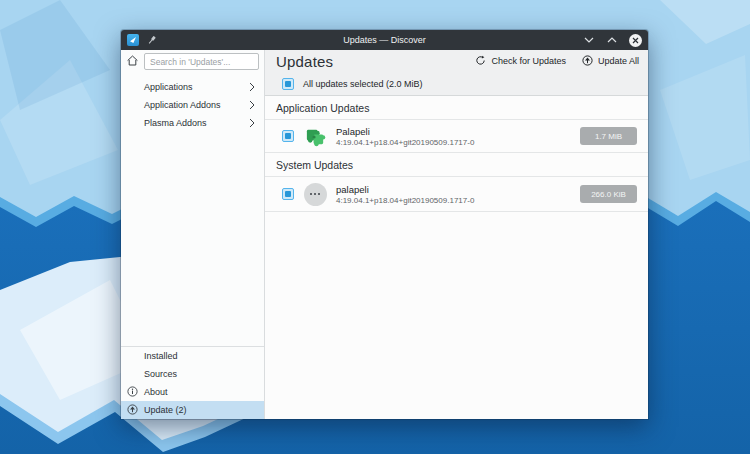 The image size is (750, 454). What do you see at coordinates (608, 136) in the screenshot?
I see `size-badge: 1.7 MiB` at bounding box center [608, 136].